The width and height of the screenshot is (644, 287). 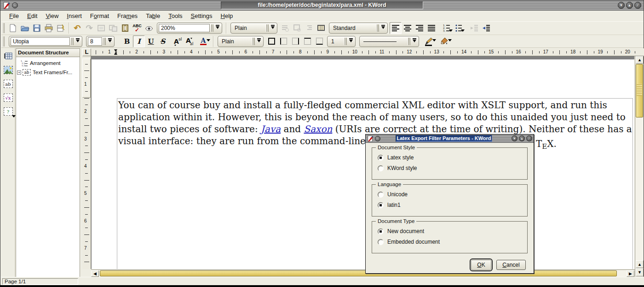 I want to click on open-button, so click(x=25, y=28).